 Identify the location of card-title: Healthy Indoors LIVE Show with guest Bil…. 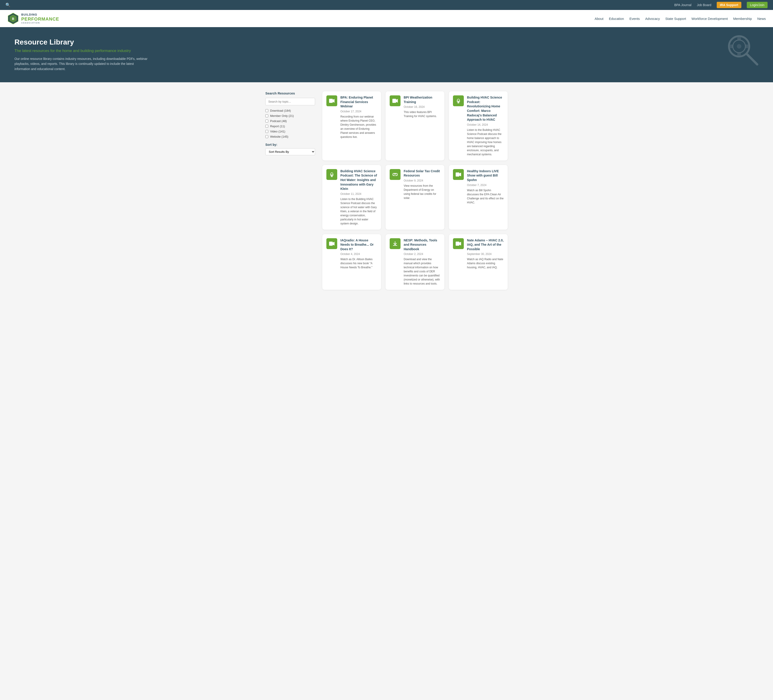
(485, 176).